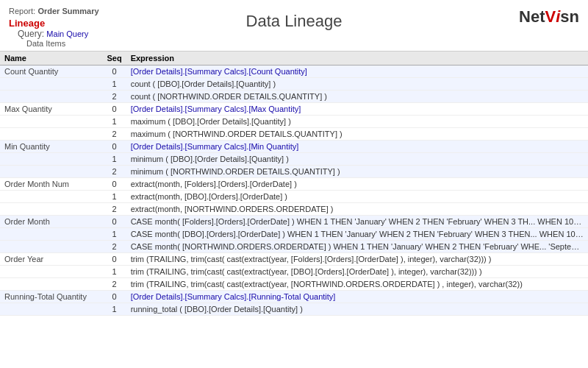 This screenshot has height=368, width=588. I want to click on row-expr-cell: count ( [NORTHWIND.ORDER DETAILS.QUANTIT…, so click(357, 97).